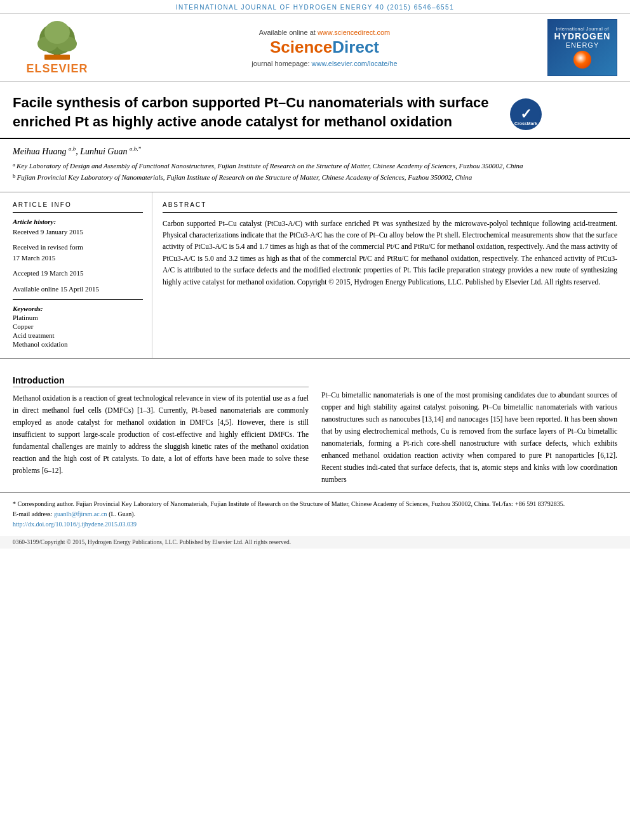 This screenshot has height=840, width=630. Describe the element at coordinates (315, 6) in the screenshot. I see `journal-header: INTERNATIONAL JOURNAL OF HYDROGEN ENERGY…` at that location.